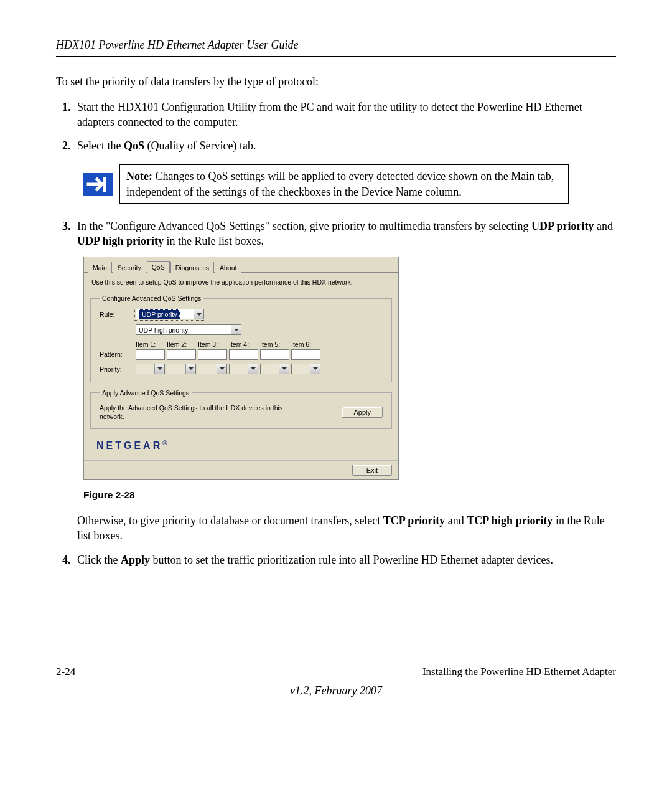 This screenshot has height=807, width=672. What do you see at coordinates (230, 521) in the screenshot?
I see `step-3-sub-pre: Otherwise, to give priority to database …` at bounding box center [230, 521].